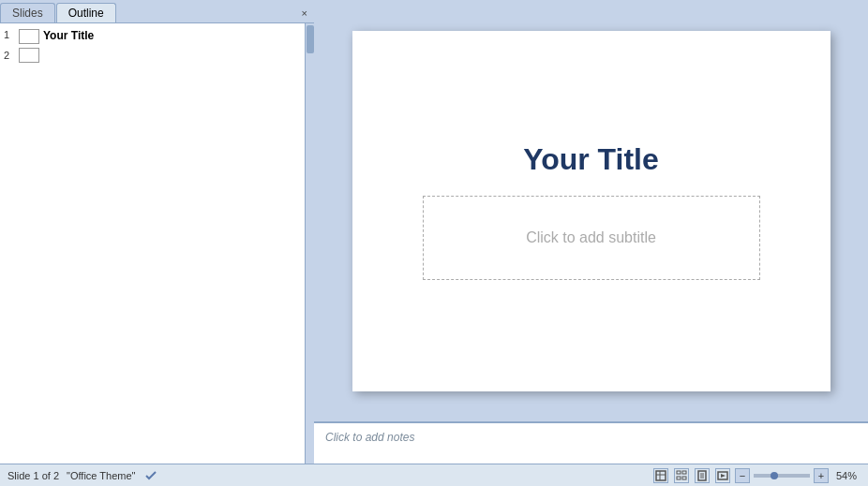 The image size is (868, 486). What do you see at coordinates (782, 476) in the screenshot?
I see `zoom-slider` at bounding box center [782, 476].